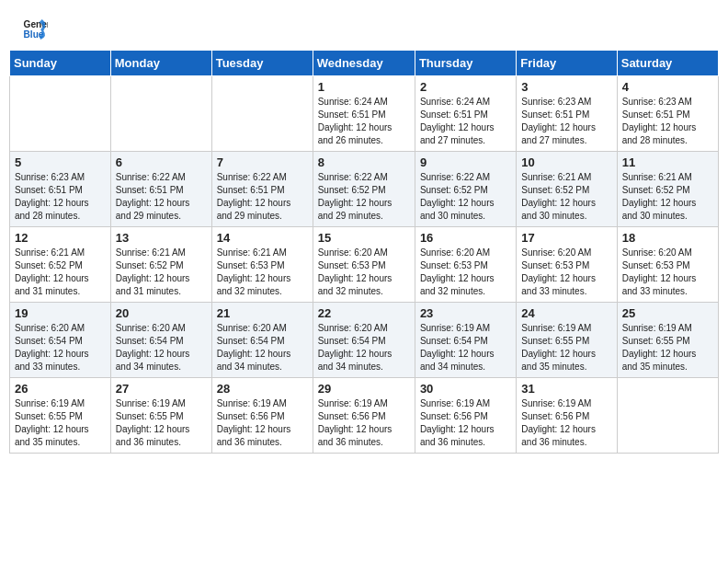 The height and width of the screenshot is (563, 728). What do you see at coordinates (61, 388) in the screenshot?
I see `day-number: 26` at bounding box center [61, 388].